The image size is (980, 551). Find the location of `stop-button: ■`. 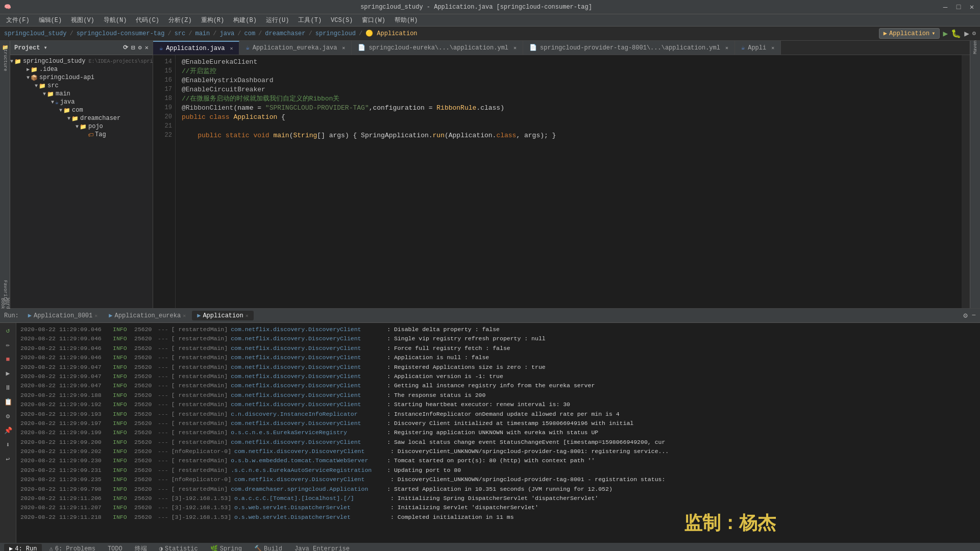

stop-button: ■ is located at coordinates (8, 359).